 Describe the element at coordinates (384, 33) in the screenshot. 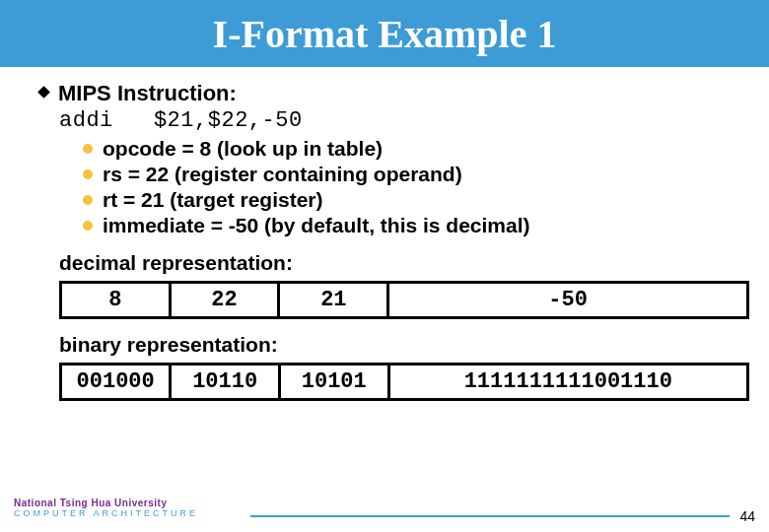

I see `slide-title: I-Format Example 1` at that location.